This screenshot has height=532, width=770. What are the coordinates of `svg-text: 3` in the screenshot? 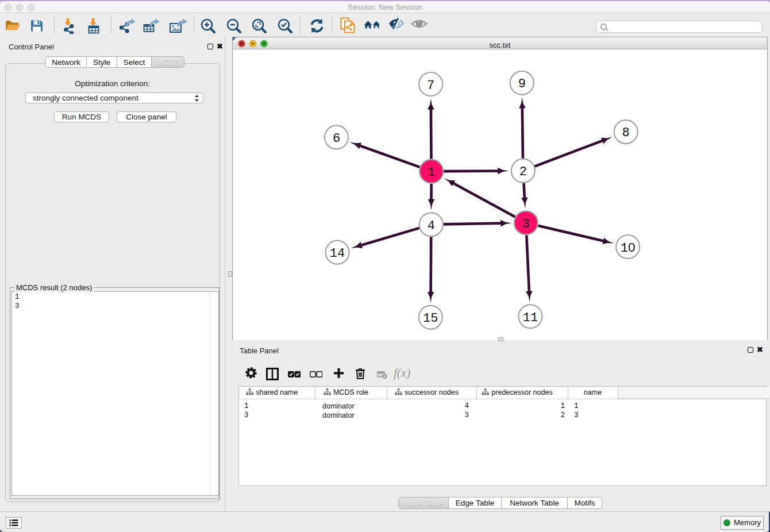 It's located at (526, 224).